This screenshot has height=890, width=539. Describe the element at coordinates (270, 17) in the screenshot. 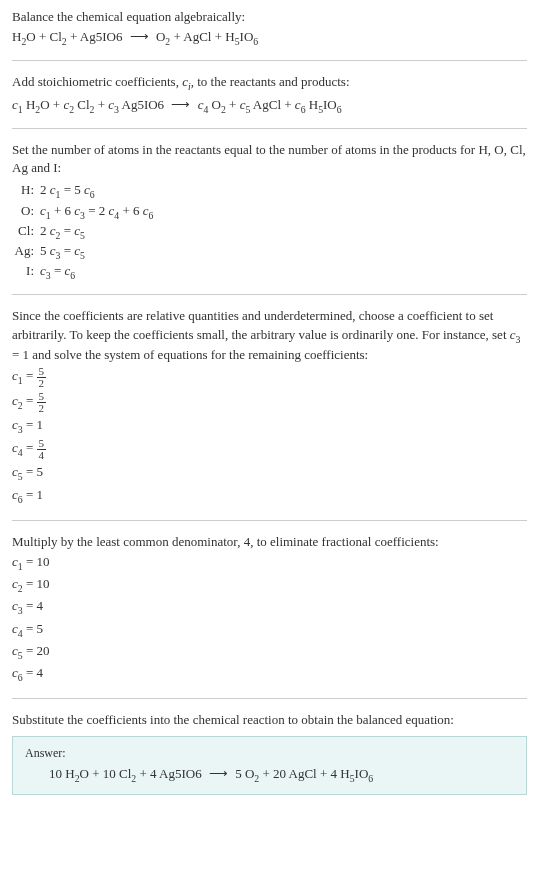

I see `intro-title: Balance the chemical equation algebraica…` at that location.